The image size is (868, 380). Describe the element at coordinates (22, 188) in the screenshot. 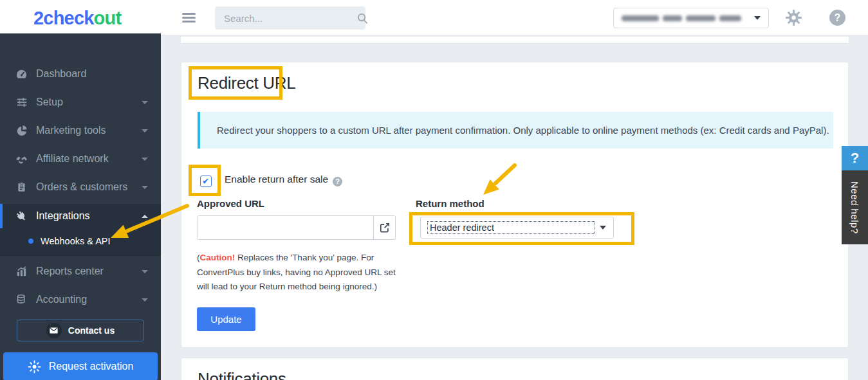

I see `clipboard-icon` at that location.